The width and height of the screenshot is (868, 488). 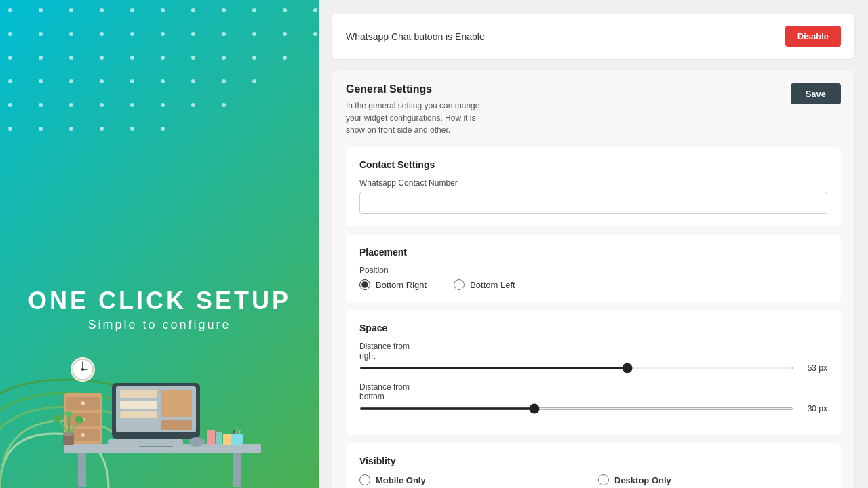 What do you see at coordinates (593, 183) in the screenshot?
I see `contact-field-label: Whatsapp Contact Number` at bounding box center [593, 183].